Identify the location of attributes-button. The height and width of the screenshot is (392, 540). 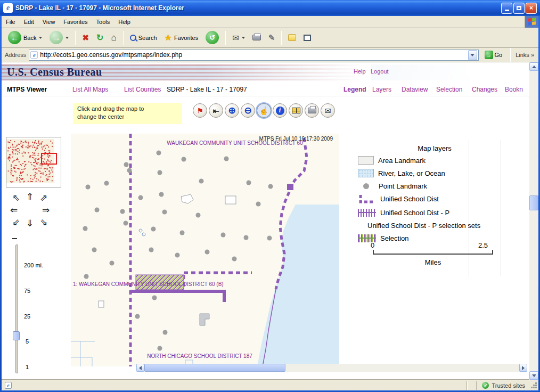
(296, 111).